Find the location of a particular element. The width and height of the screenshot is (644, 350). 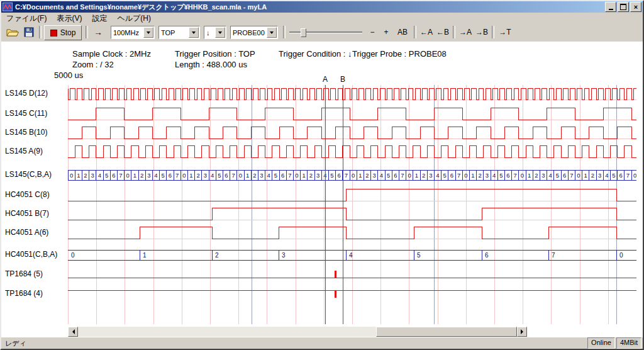

goto-a-right-button: →A is located at coordinates (465, 32).